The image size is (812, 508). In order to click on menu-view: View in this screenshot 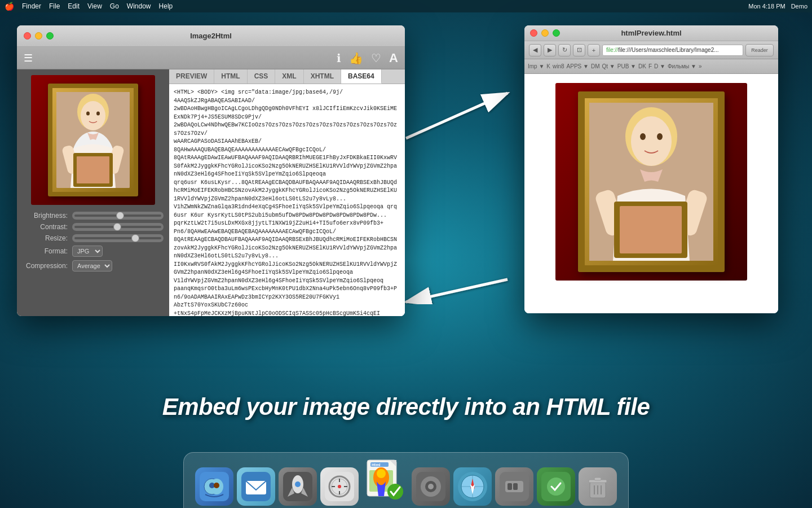, I will do `click(95, 6)`.